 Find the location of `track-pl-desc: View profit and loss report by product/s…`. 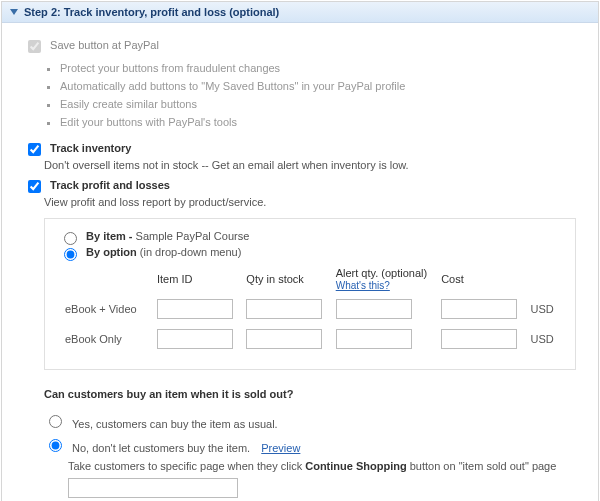

track-pl-desc: View profit and loss report by product/s… is located at coordinates (310, 202).